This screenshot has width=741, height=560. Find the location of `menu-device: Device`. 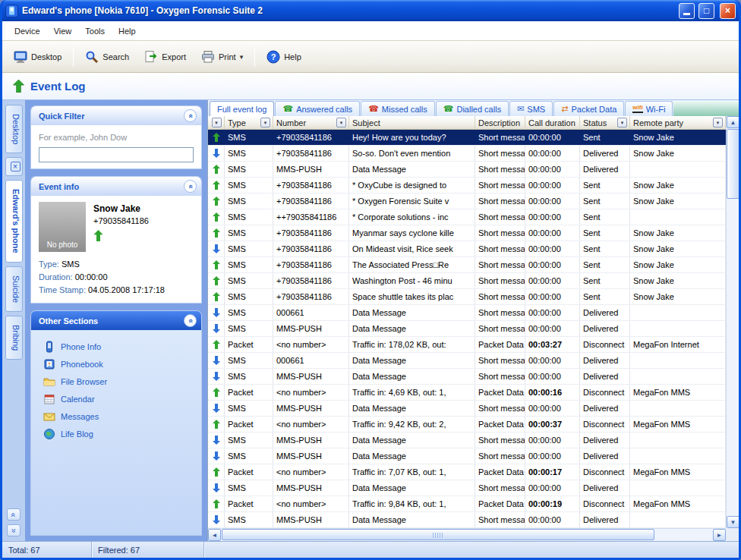

menu-device: Device is located at coordinates (27, 31).